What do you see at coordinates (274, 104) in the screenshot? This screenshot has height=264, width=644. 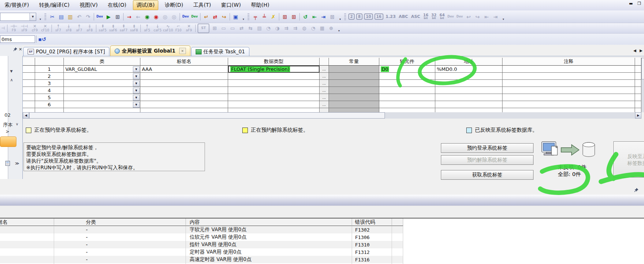 I see `cell-type-row6` at bounding box center [274, 104].